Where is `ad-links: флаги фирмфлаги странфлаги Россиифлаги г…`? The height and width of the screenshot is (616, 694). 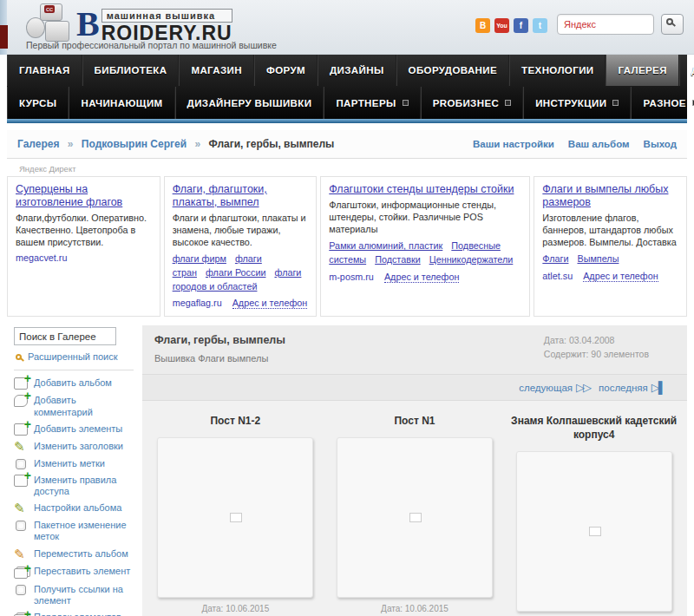
ad-links: флаги фирмфлаги странфлаги Россиифлаги г… is located at coordinates (241, 272).